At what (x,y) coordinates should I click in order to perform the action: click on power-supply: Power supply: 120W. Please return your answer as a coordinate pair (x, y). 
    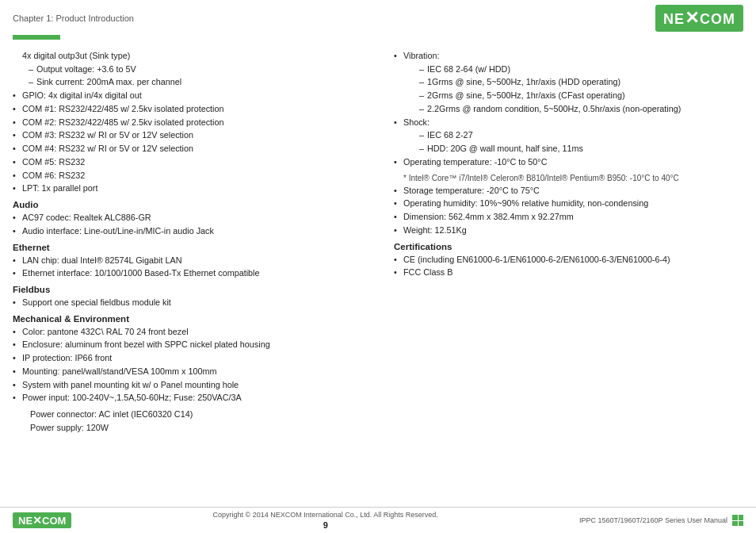
    Looking at the image, I should click on (187, 428).